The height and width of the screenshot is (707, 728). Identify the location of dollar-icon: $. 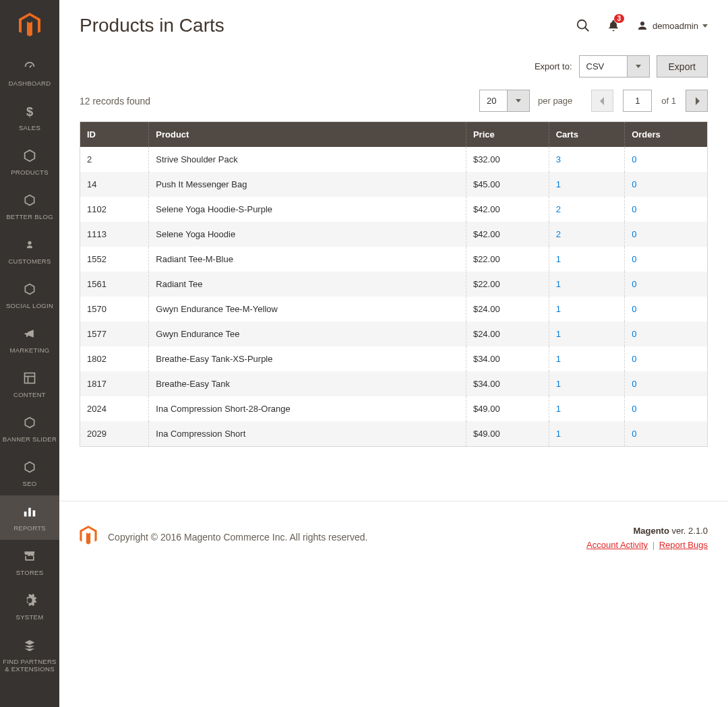
(30, 111).